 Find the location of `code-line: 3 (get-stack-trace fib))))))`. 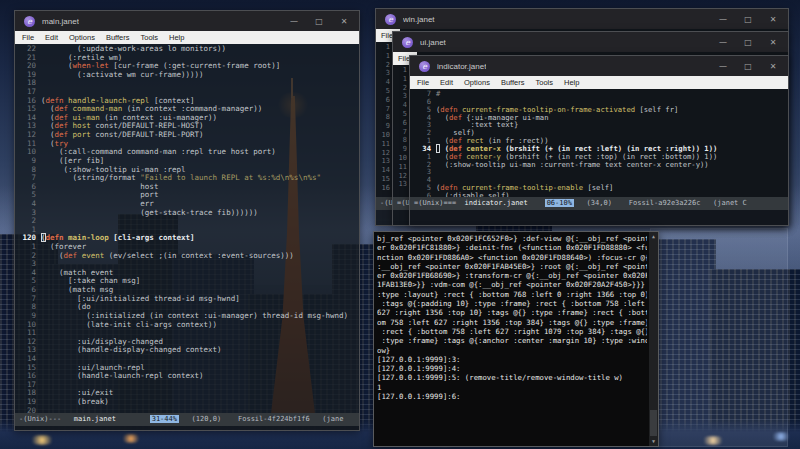

code-line: 3 (get-stack-trace fib)))))) is located at coordinates (187, 214).